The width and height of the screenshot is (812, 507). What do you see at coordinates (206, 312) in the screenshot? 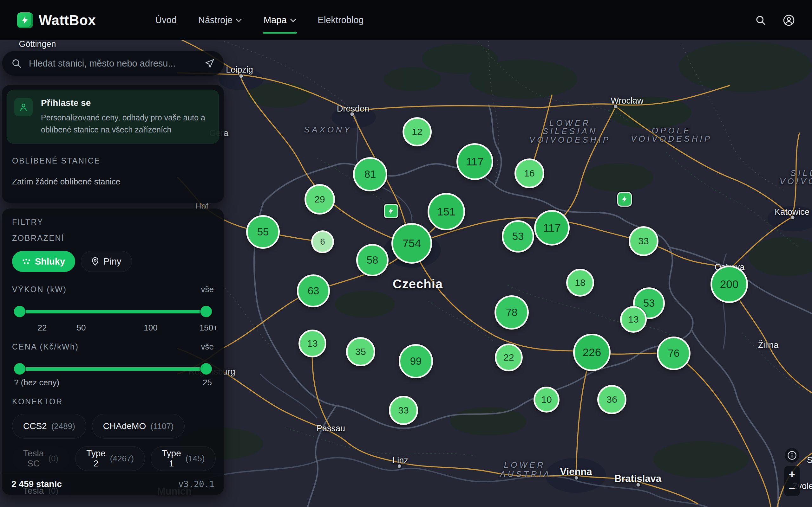
I see `power-slider-handle-max` at bounding box center [206, 312].